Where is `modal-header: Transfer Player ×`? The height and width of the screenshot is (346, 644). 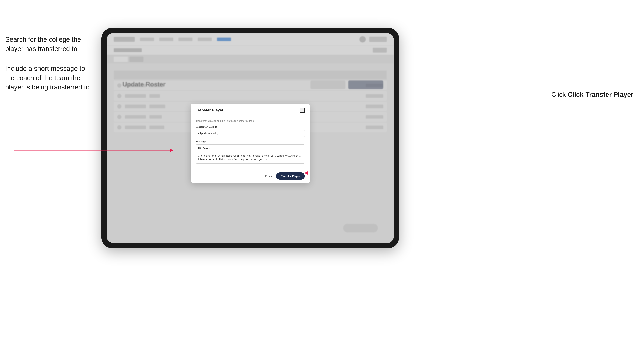
modal-header: Transfer Player × is located at coordinates (250, 110).